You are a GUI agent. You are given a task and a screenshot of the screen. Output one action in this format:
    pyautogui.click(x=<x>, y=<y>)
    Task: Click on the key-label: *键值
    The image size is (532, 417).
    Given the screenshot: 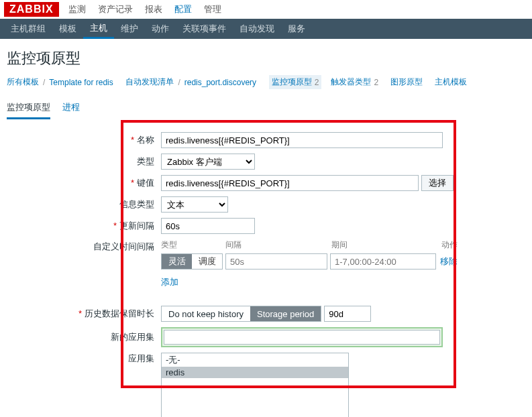 What is the action you would take?
    pyautogui.click(x=84, y=183)
    